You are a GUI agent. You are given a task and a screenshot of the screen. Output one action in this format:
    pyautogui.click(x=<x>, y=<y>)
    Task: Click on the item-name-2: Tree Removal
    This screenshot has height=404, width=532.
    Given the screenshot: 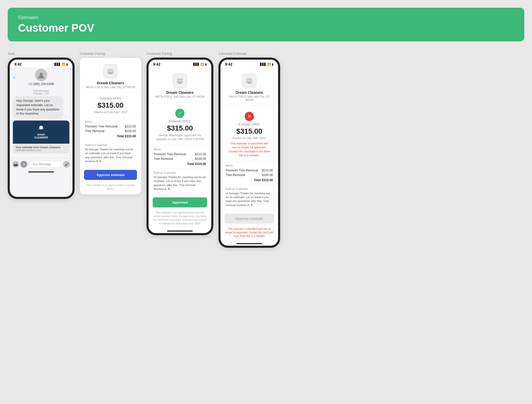 What is the action you would take?
    pyautogui.click(x=95, y=131)
    